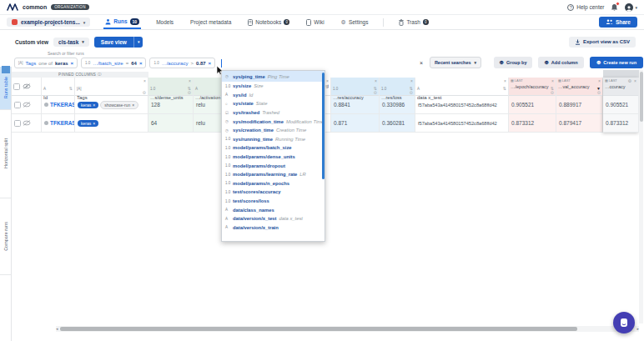 The height and width of the screenshot is (341, 644). What do you see at coordinates (274, 192) in the screenshot?
I see `dropdown-item: 1.0test/scores/accuracy` at bounding box center [274, 192].